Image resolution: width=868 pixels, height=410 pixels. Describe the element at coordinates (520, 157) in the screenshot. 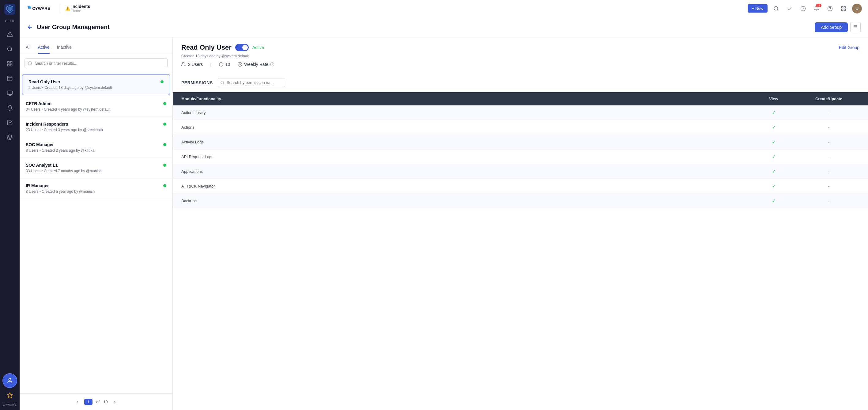

I see `table-row: API Request Logs ✓ -` at that location.